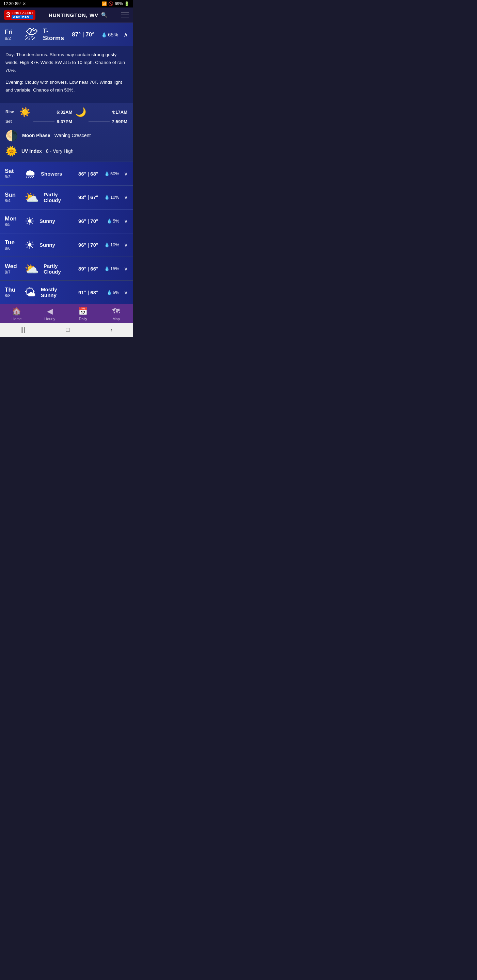 The image size is (477, 980). Describe the element at coordinates (88, 221) in the screenshot. I see `row-temps: 96° | 70°` at that location.